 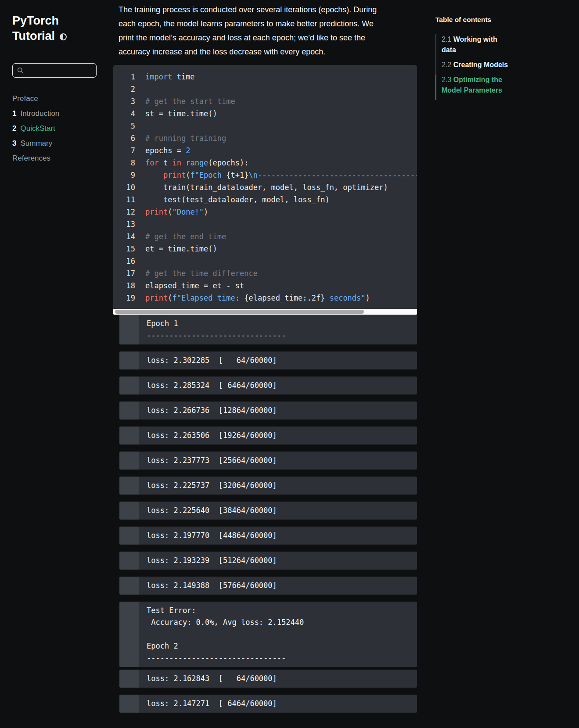 I want to click on output-text: loss: 2.237773 [25664/60000], so click(x=212, y=461).